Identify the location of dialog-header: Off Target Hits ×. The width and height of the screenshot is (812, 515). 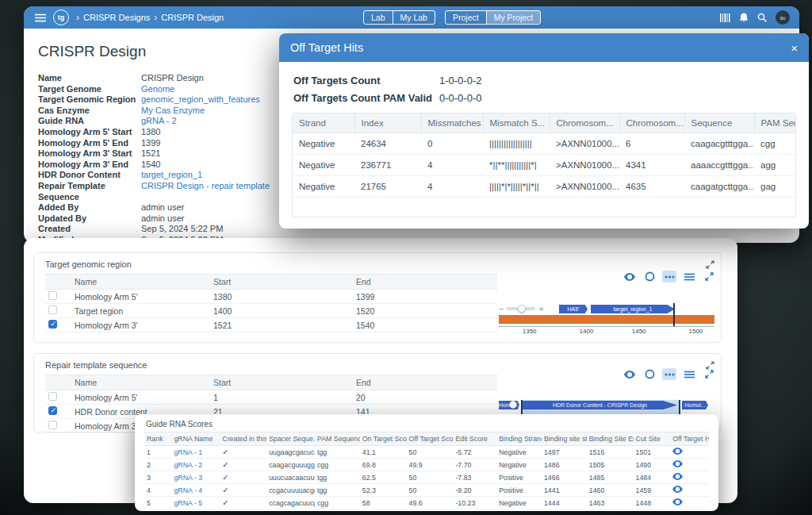
(544, 48).